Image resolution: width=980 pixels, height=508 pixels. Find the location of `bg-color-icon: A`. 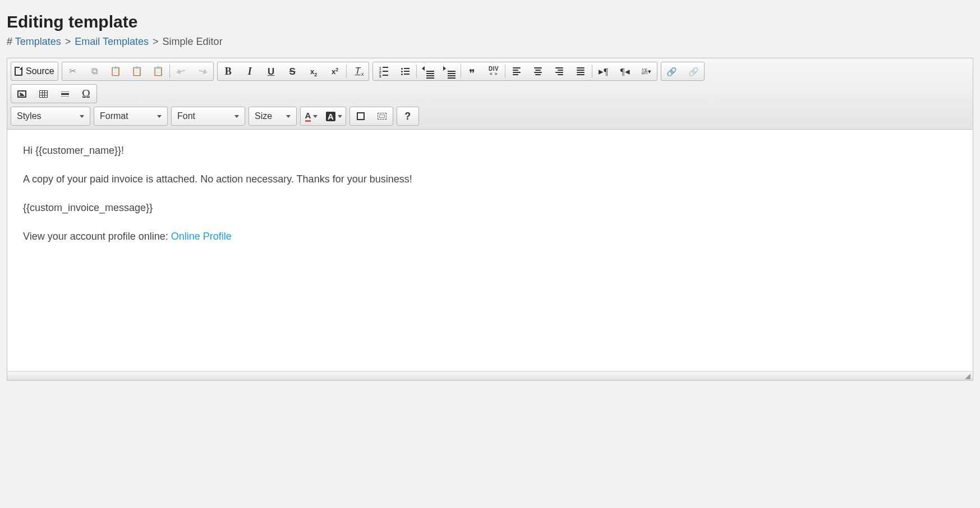

bg-color-icon: A is located at coordinates (331, 117).